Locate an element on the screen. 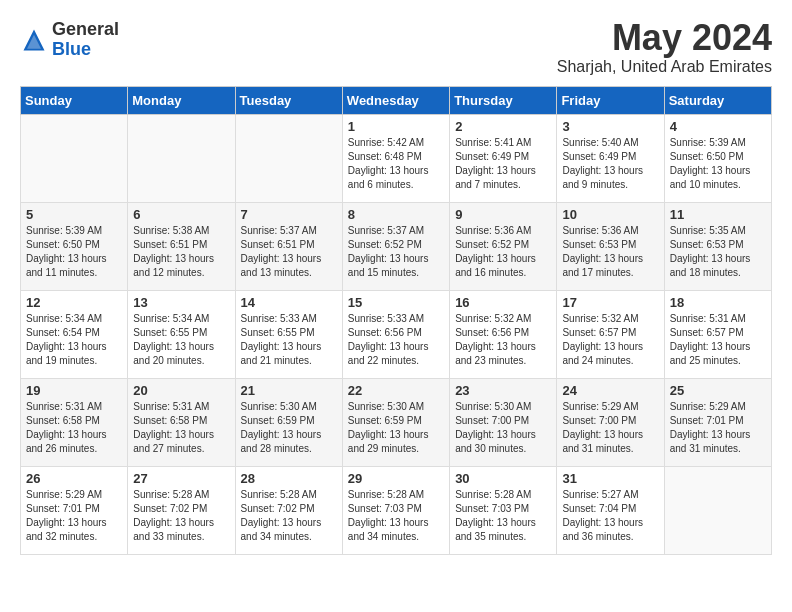  calendar-day-cell: 8Sunrise: 5:37 AM Sunset: 6:52 PM Daylig… is located at coordinates (396, 247).